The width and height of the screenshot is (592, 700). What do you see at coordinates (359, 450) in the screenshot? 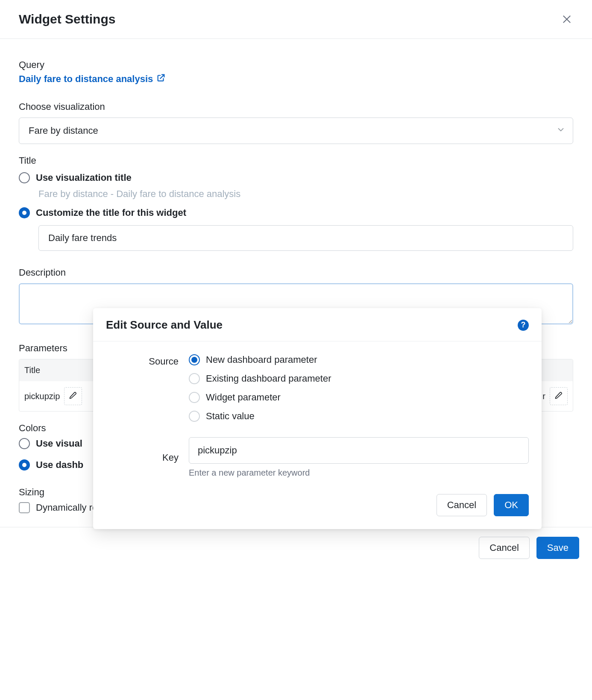
I see `key-input` at bounding box center [359, 450].